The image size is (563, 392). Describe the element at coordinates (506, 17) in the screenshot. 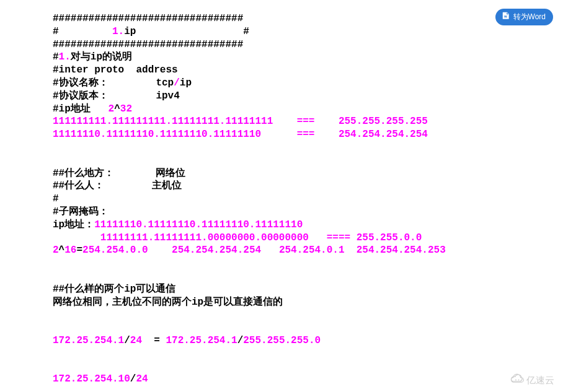

I see `word-icon` at that location.